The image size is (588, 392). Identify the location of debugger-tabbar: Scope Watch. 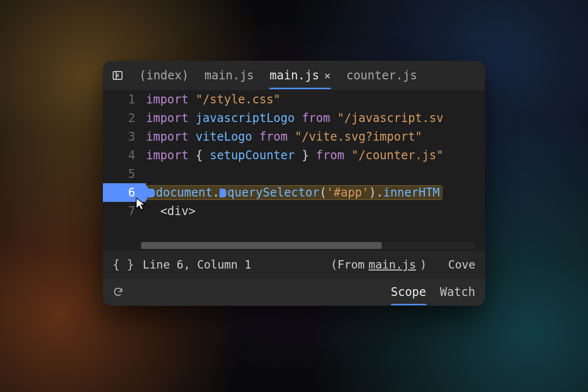
(294, 292).